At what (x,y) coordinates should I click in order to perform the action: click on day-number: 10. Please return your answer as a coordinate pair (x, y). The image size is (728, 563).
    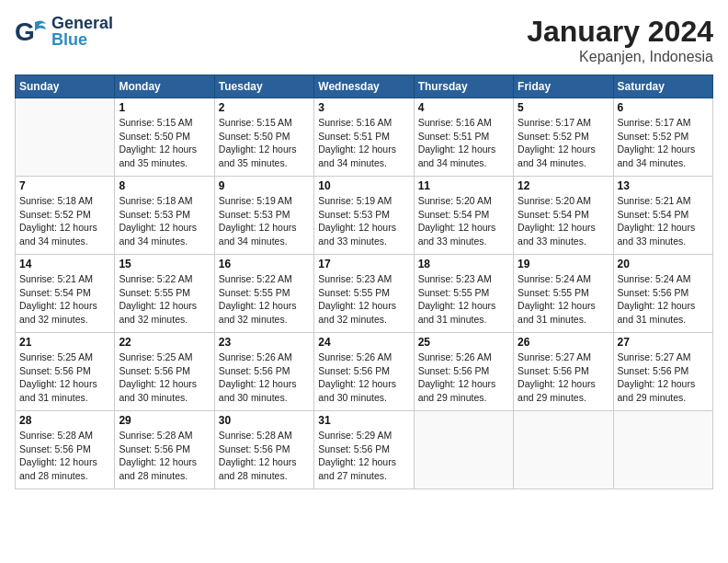
    Looking at the image, I should click on (364, 186).